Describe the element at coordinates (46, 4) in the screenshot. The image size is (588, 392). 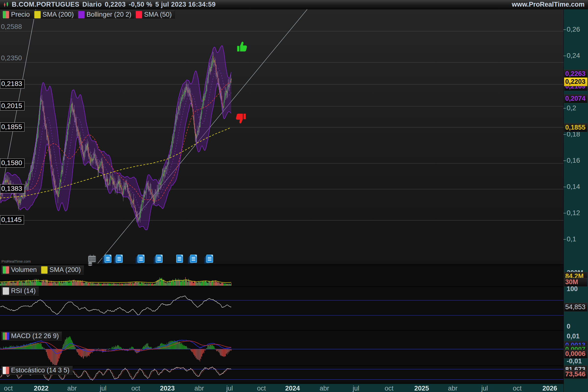
I see `symbol-title: B.COM.PORTUGUES` at that location.